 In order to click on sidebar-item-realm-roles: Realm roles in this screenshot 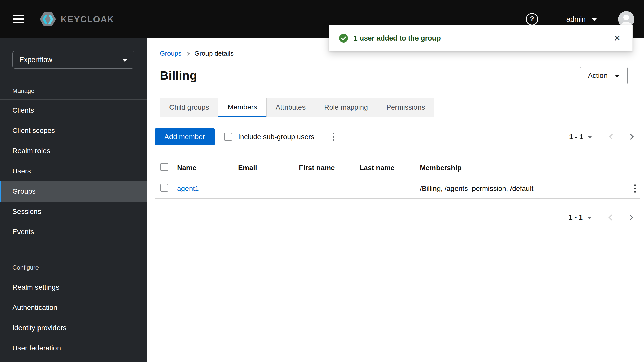, I will do `click(73, 151)`.